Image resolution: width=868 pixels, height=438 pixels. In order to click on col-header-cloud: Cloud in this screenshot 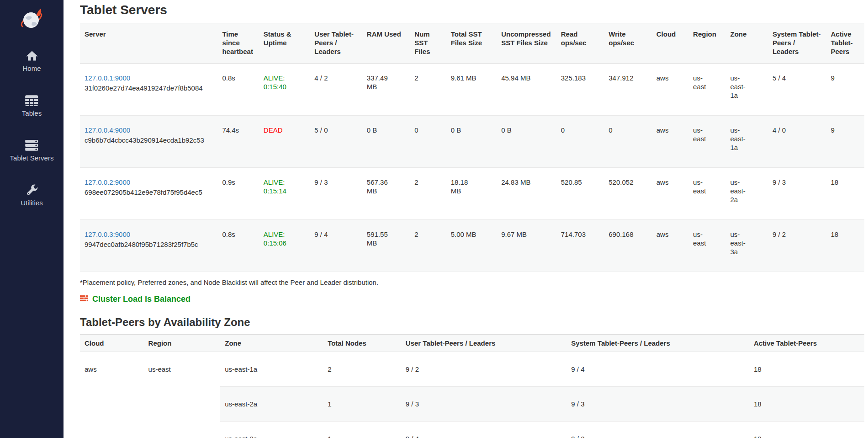, I will do `click(112, 343)`.